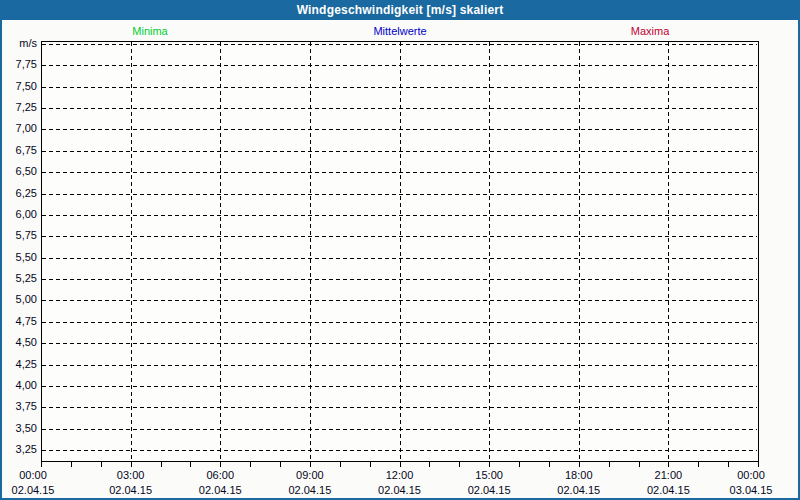 The width and height of the screenshot is (800, 500). What do you see at coordinates (18, 64) in the screenshot?
I see `y-tick-label: 7,75` at bounding box center [18, 64].